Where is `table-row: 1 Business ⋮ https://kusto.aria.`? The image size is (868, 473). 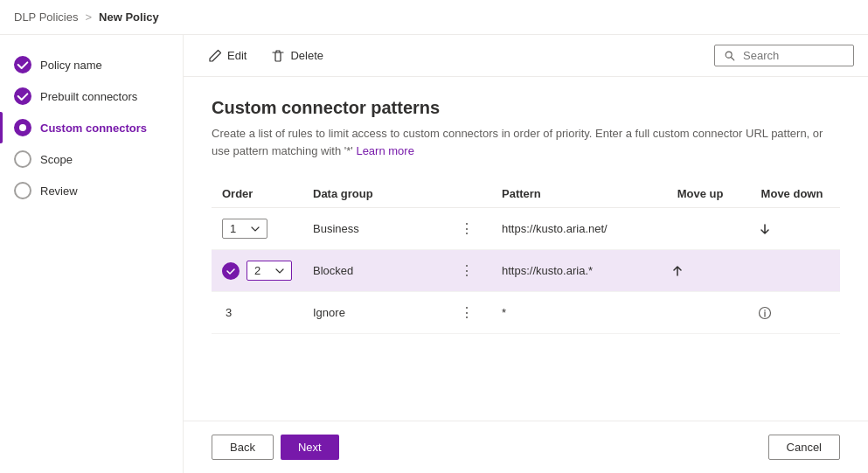 table-row: 1 Business ⋮ https://kusto.aria. is located at coordinates (526, 229).